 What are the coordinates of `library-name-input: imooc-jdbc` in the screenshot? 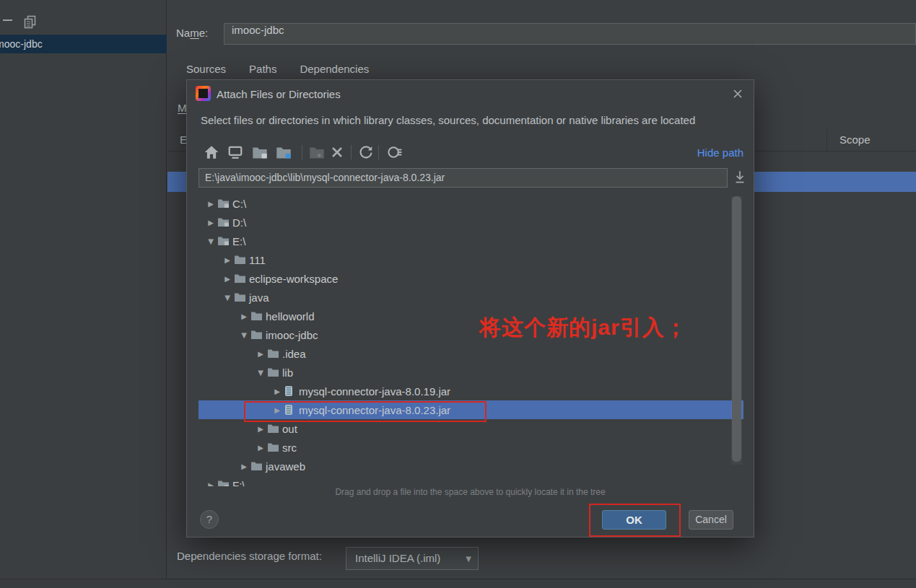 It's located at (570, 34).